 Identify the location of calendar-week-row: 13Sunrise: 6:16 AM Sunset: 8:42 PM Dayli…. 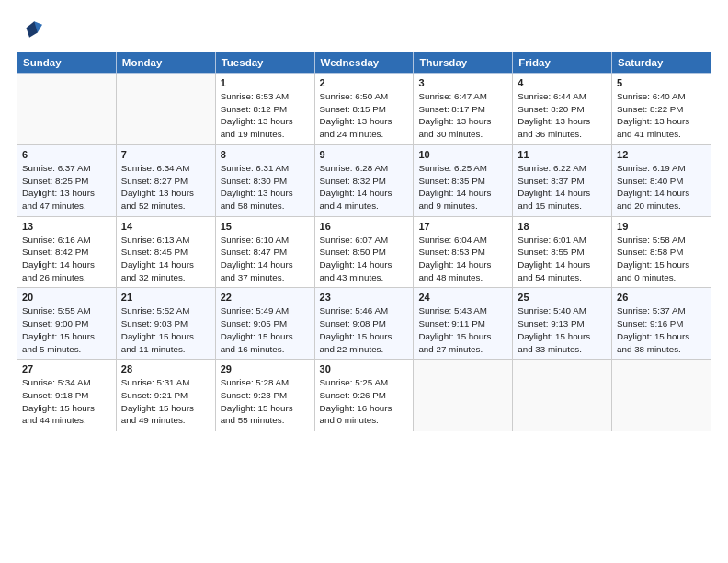
(364, 252).